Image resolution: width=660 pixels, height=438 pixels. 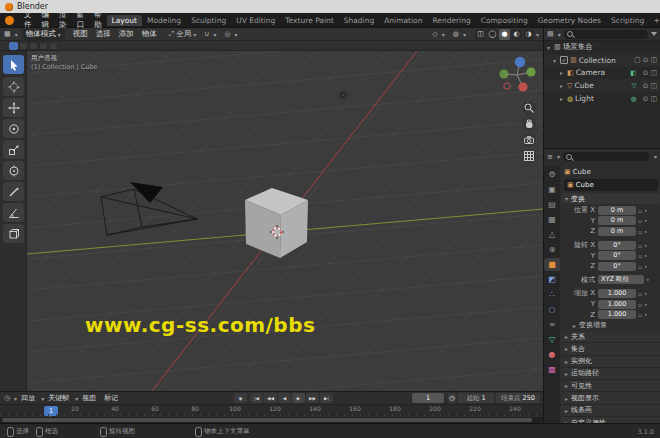 What do you see at coordinates (552, 204) in the screenshot?
I see `tab-output: ▤` at bounding box center [552, 204].